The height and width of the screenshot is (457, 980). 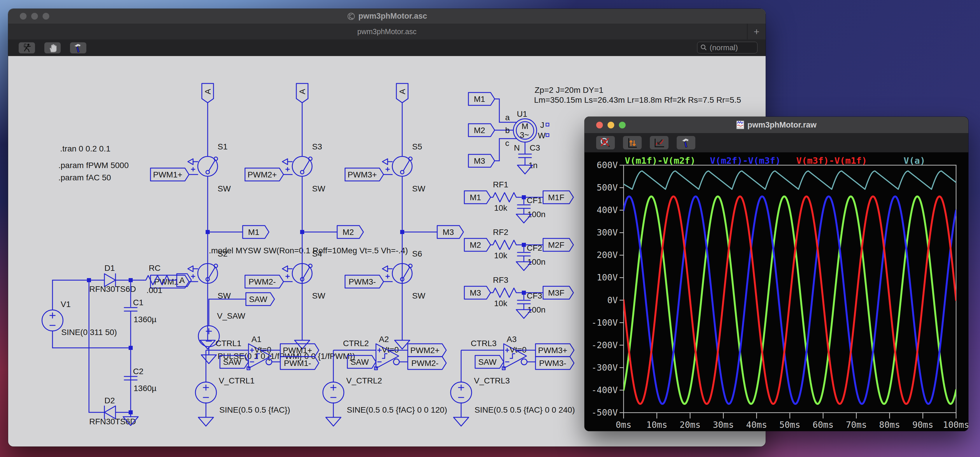 I want to click on comparator-3: CTRL3 SAW A3 Vt=0 PWM3+ PWM3- V_CTRL3 SI…, so click(x=513, y=381).